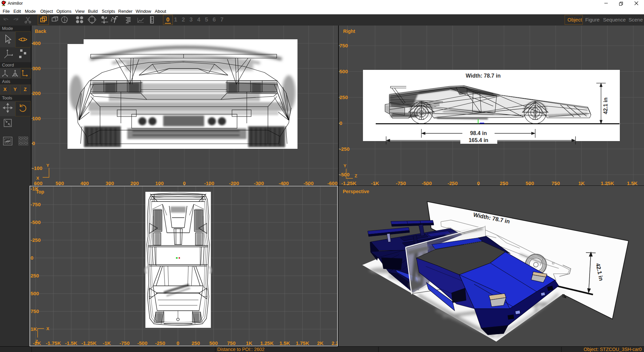 This screenshot has height=352, width=644. Describe the element at coordinates (36, 93) in the screenshot. I see `svg-text: 200` at that location.